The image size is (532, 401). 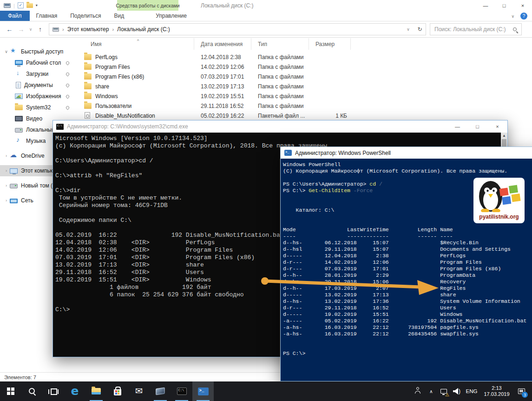 I want to click on forward-button: →, so click(x=21, y=29).